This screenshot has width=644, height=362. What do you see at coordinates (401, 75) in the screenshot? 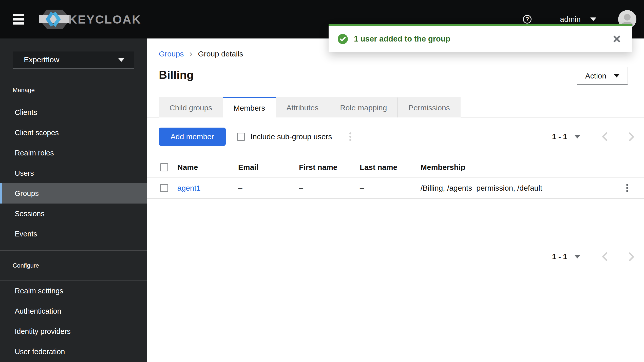
I see `page-title: Billing` at bounding box center [401, 75].